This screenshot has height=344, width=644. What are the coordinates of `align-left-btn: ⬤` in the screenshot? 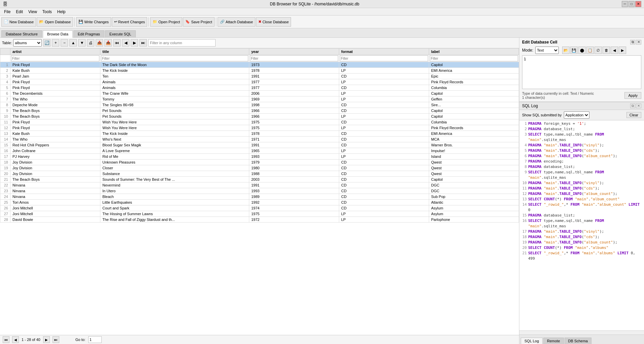 It's located at (582, 50).